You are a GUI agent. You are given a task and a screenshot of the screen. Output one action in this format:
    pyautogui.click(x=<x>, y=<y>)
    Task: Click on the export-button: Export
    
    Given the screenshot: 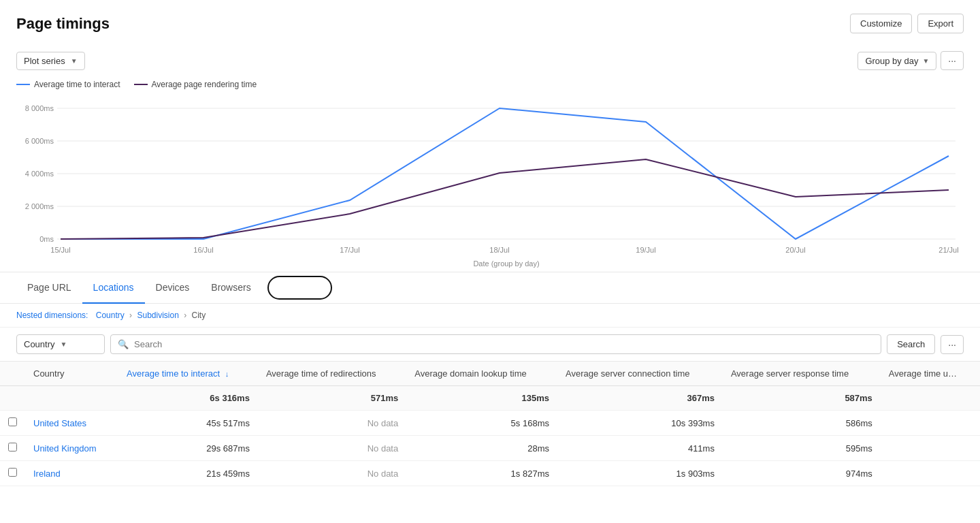 What is the action you would take?
    pyautogui.click(x=941, y=23)
    